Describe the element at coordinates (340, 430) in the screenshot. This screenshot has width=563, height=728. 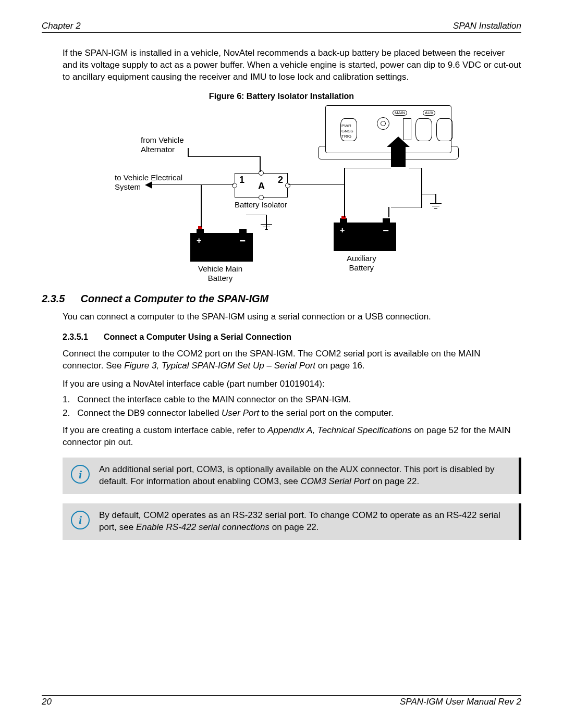
I see `appendix-reference: Appendix A, Technical Specifications` at that location.